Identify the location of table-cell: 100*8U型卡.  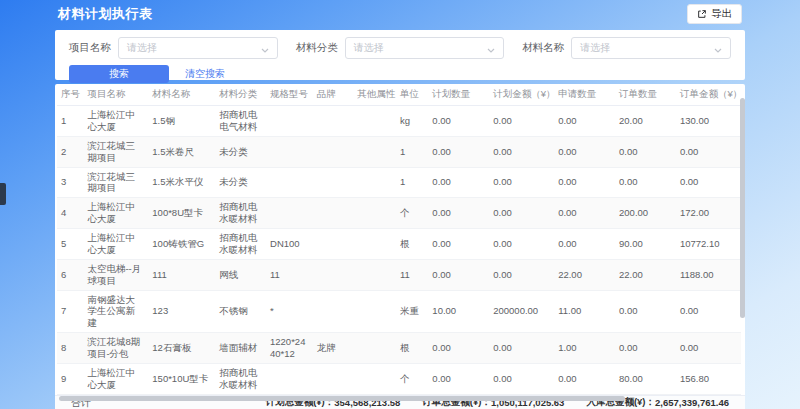
(182, 214).